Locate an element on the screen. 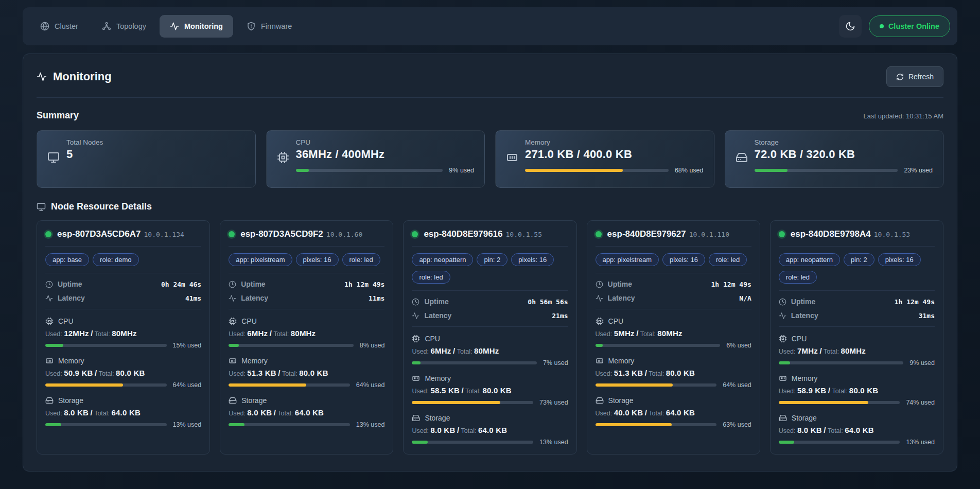 The image size is (980, 489). last-updated-text: Last updated: 10:31:15 AM is located at coordinates (904, 116).